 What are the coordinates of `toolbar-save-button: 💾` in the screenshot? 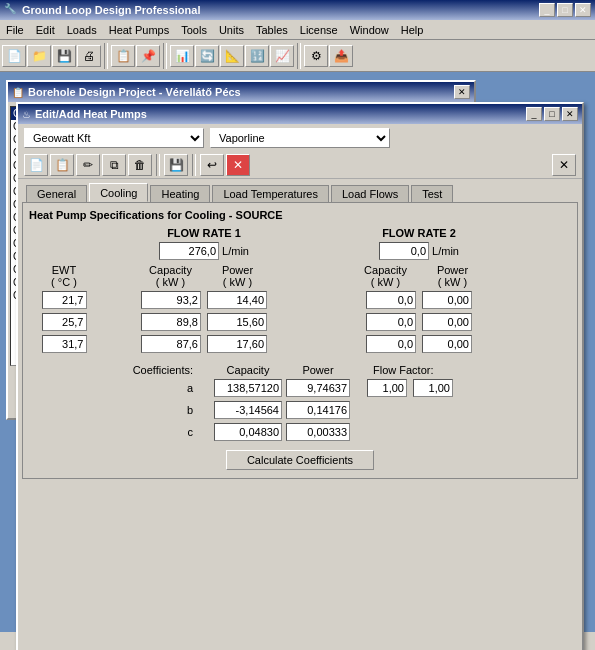 It's located at (64, 56).